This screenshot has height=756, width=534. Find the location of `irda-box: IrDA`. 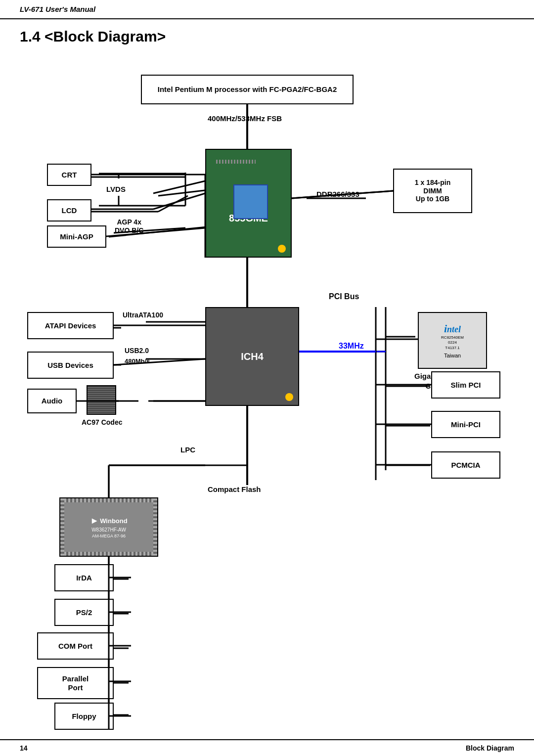

irda-box: IrDA is located at coordinates (84, 578).